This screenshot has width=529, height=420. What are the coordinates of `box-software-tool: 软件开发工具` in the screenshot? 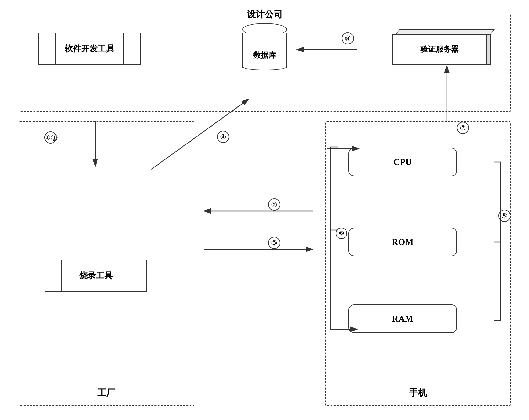 It's located at (89, 49).